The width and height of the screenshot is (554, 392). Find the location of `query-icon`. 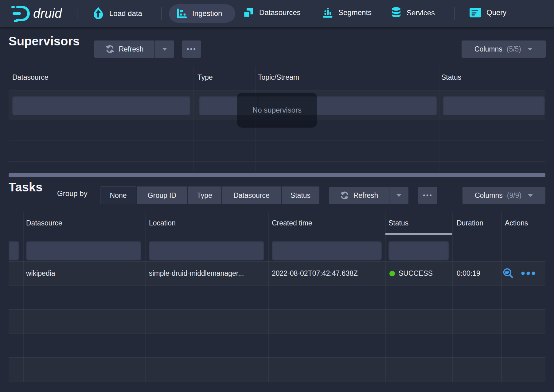

query-icon is located at coordinates (475, 13).